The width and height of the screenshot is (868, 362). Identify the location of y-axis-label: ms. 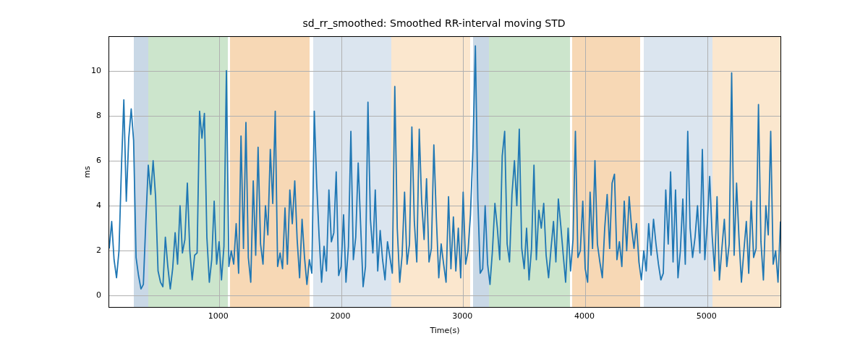
(87, 172).